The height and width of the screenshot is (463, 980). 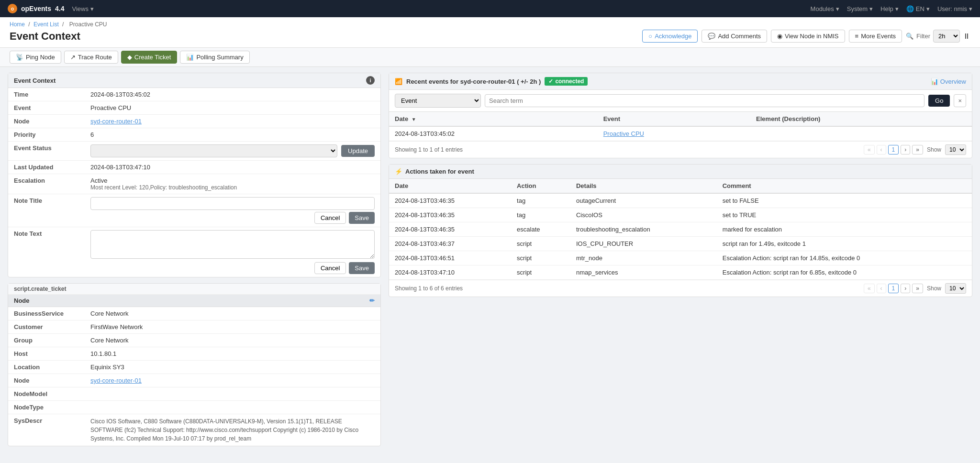 What do you see at coordinates (808, 36) in the screenshot?
I see `view-node-button: ◉ View Node in NMIS` at bounding box center [808, 36].